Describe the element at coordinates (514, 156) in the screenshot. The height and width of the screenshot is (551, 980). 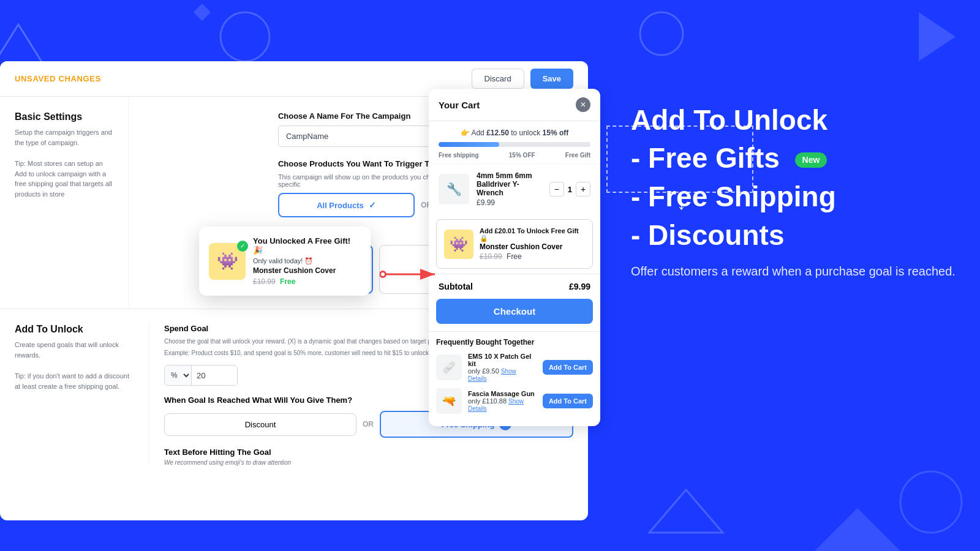
I see `progress-labels: Free shipping 15% OFF Free Gift` at that location.